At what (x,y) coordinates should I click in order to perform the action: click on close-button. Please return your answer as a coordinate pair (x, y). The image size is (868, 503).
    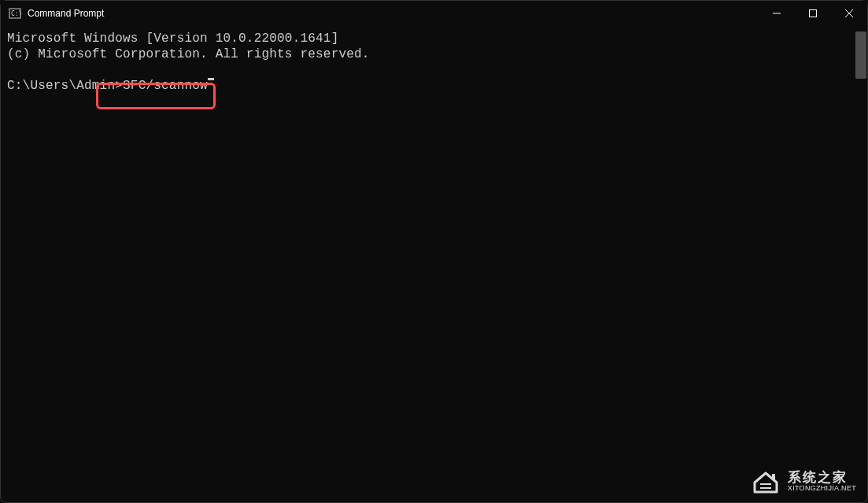
    Looking at the image, I should click on (849, 13).